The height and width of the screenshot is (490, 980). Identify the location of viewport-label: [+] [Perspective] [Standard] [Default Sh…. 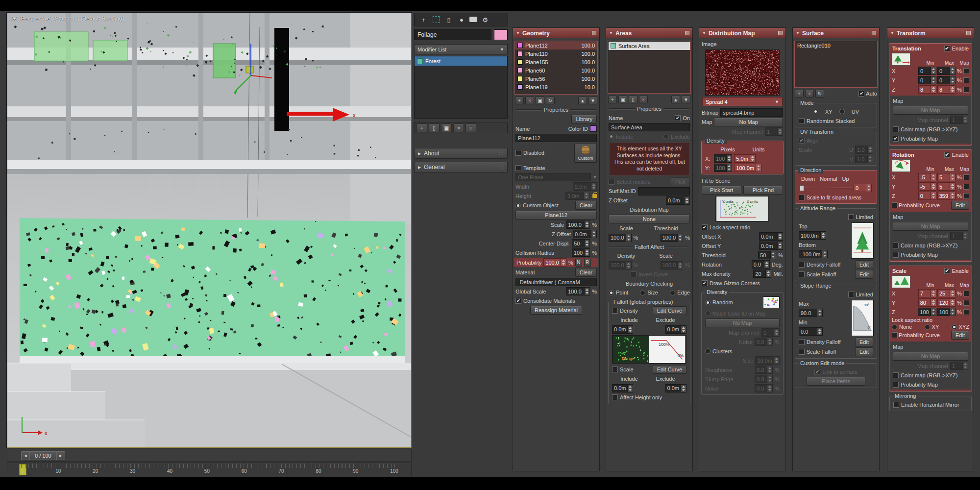
(68, 19).